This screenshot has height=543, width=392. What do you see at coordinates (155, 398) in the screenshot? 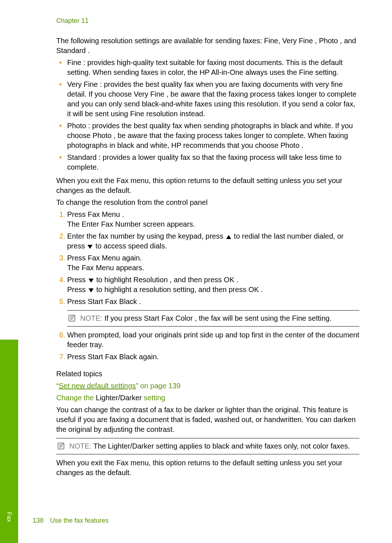
I see `subheading-part-c: setting` at bounding box center [155, 398].